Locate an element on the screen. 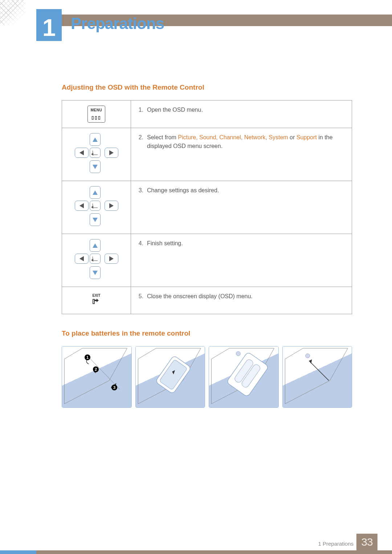  step-text-mid: or is located at coordinates (293, 137).